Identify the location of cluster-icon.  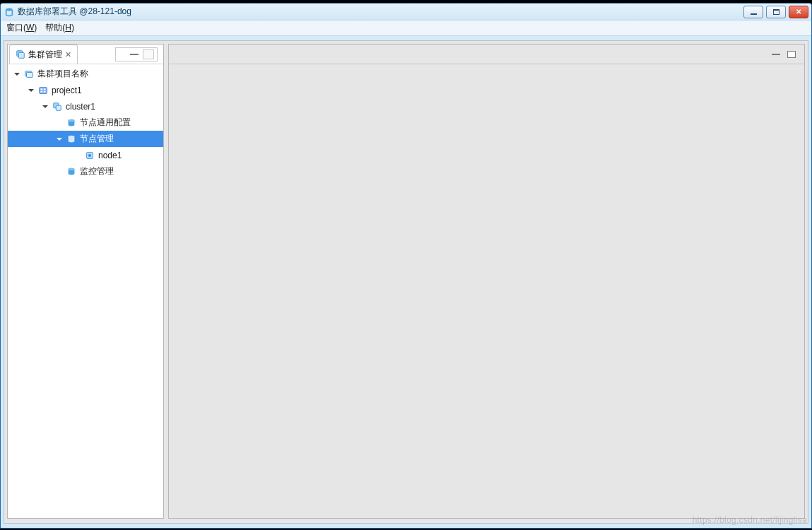
(57, 107).